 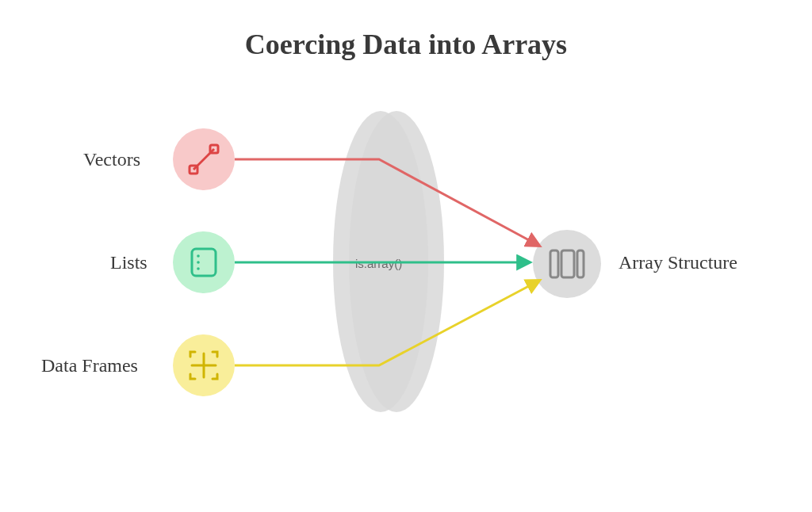 What do you see at coordinates (379, 263) in the screenshot?
I see `function-label: is.array()` at bounding box center [379, 263].